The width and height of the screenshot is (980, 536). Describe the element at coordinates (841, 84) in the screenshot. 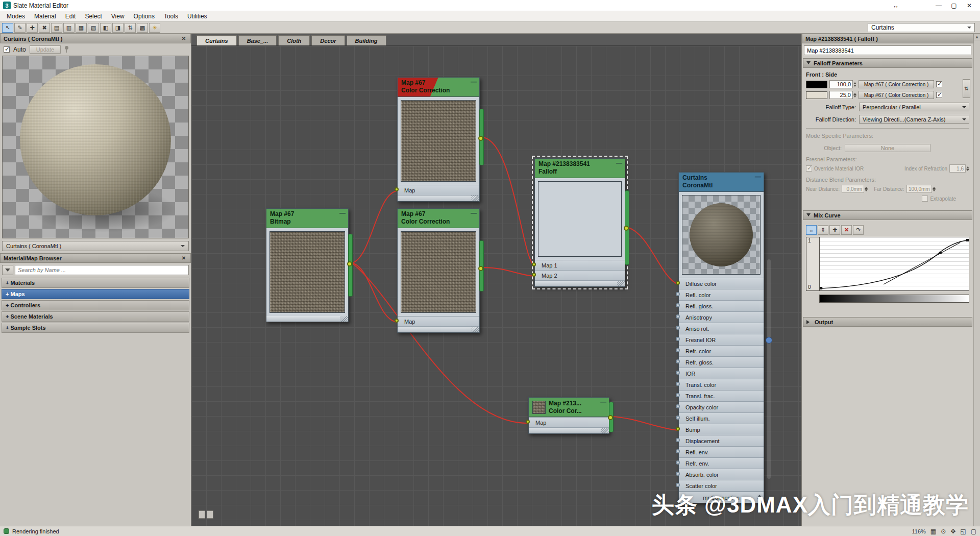

I see `front-amount-field: 100,0` at that location.